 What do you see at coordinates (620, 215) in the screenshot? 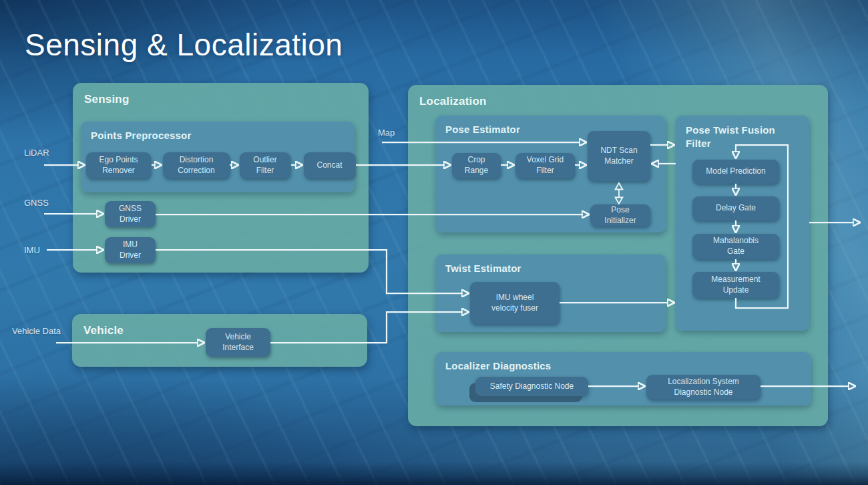
I see `block-pose-initializer: Pose Initializer` at bounding box center [620, 215].